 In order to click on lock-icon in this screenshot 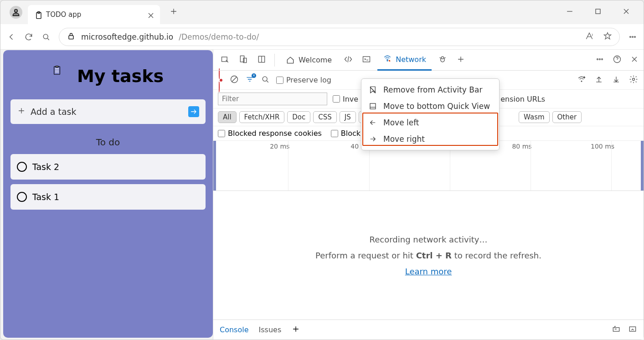, I will do `click(71, 37)`.